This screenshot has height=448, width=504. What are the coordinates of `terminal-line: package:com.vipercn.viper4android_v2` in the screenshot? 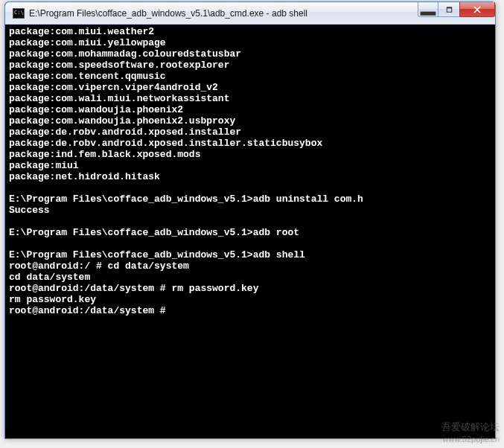 It's located at (250, 88).